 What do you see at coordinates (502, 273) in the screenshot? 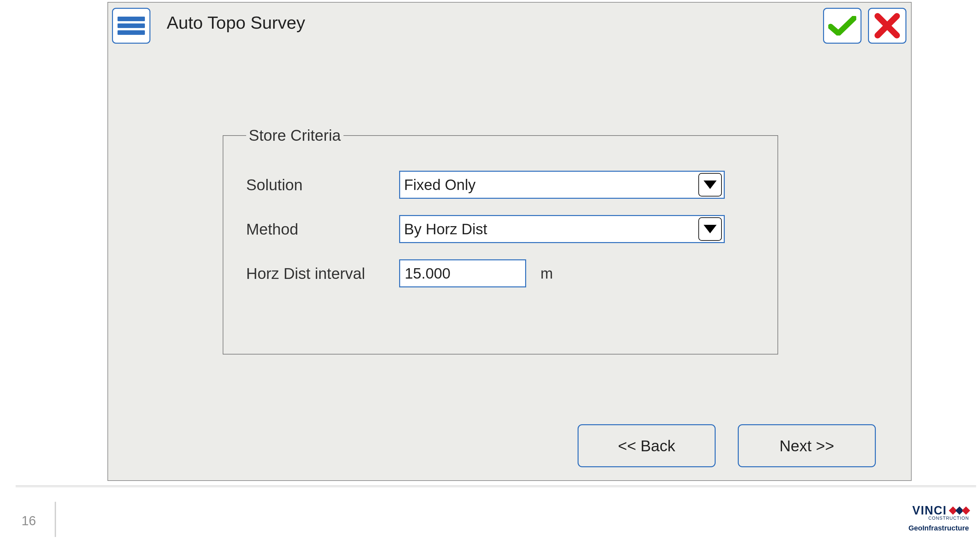
I see `horz-dist-row: Horz Dist interval m` at bounding box center [502, 273].